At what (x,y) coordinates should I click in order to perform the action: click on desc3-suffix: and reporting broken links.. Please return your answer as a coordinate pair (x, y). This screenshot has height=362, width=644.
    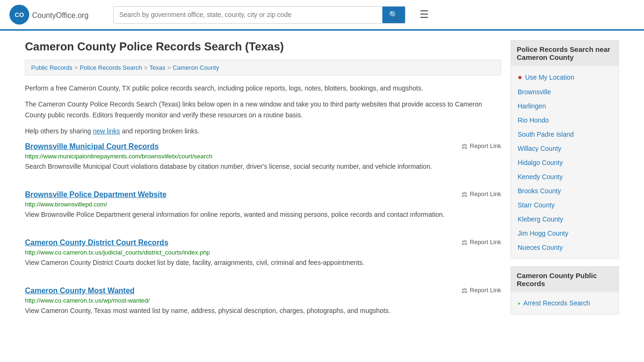
    Looking at the image, I should click on (160, 131).